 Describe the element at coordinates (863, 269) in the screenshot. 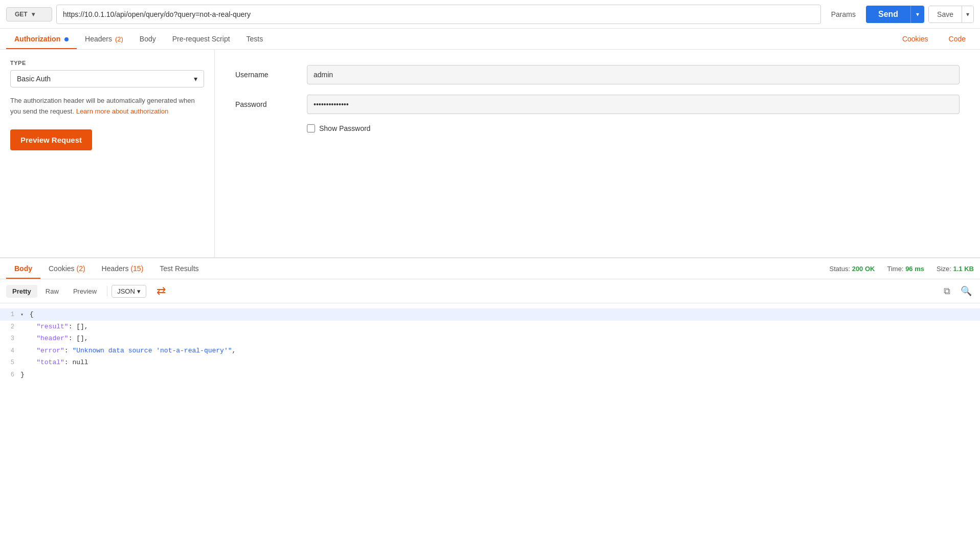

I see `status-value: 200 OK` at that location.